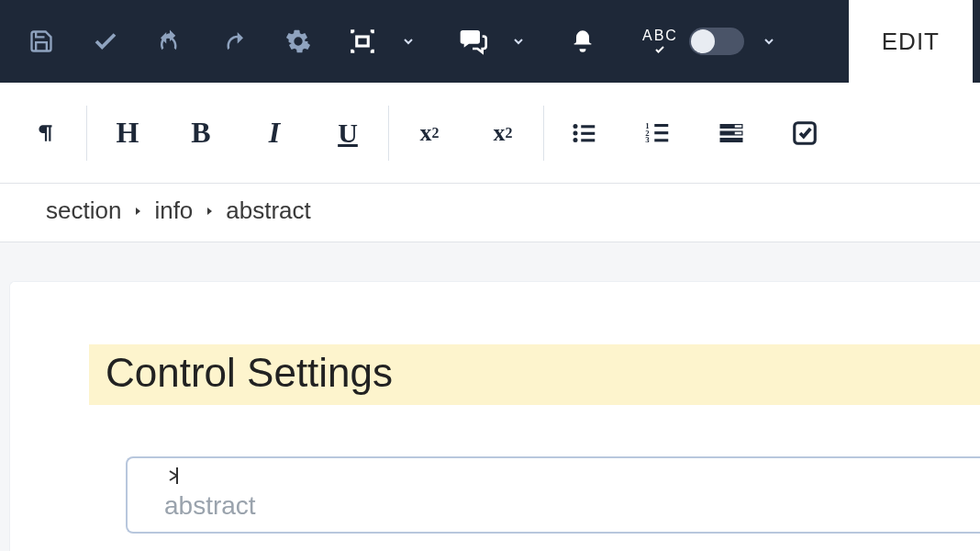 This screenshot has height=551, width=980. What do you see at coordinates (234, 41) in the screenshot?
I see `redo-button` at bounding box center [234, 41].